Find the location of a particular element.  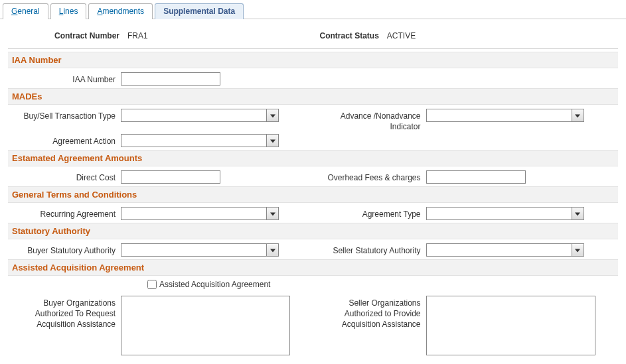

contract-number-label: Contract Number is located at coordinates (87, 36).